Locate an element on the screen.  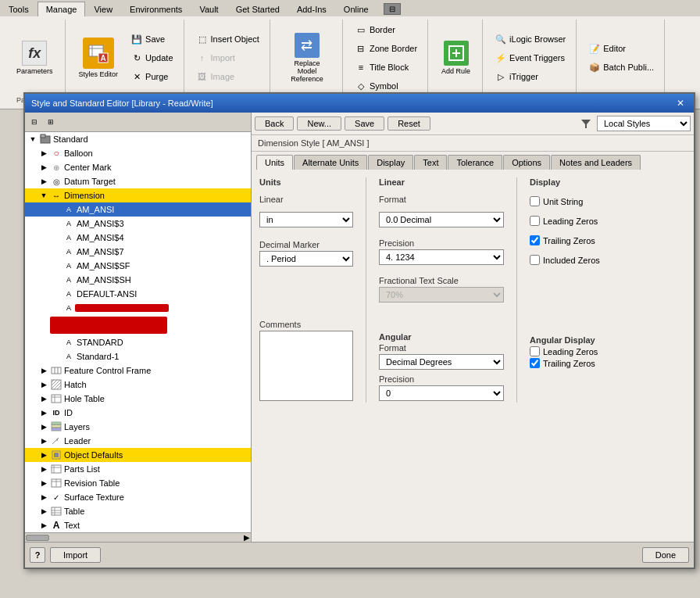
tab-environments: Environments is located at coordinates (156, 9).